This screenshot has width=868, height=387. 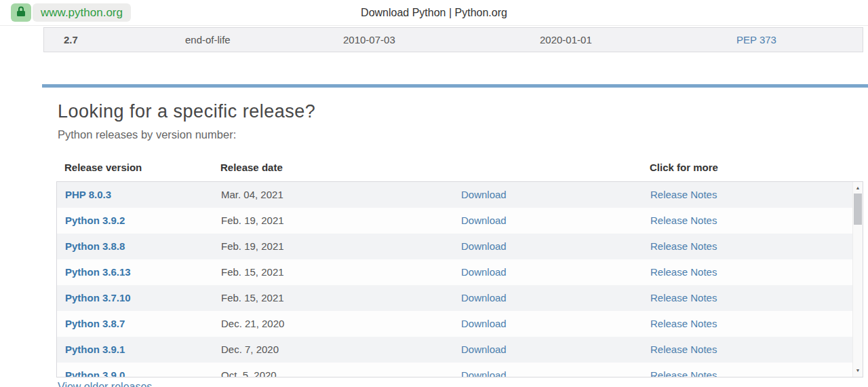 I want to click on release-row: Python 3.9.0 Oct. 5, 2020 Download Relea…, so click(x=460, y=370).